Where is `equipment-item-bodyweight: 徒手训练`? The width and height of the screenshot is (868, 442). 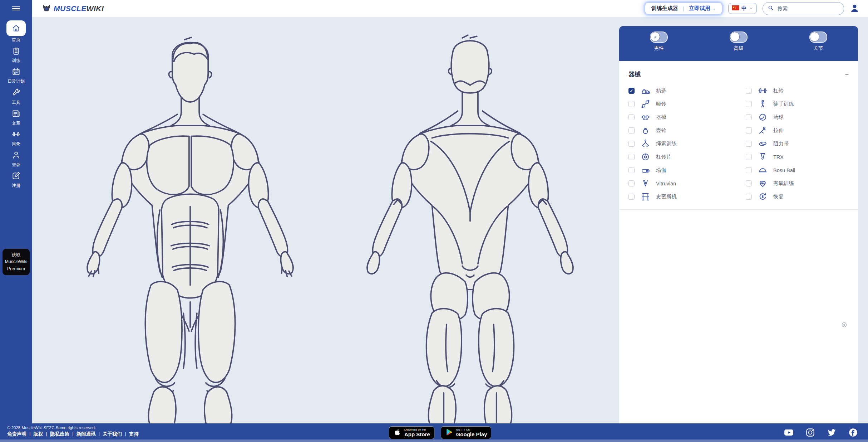
equipment-item-bodyweight: 徒手训练 is located at coordinates (797, 104).